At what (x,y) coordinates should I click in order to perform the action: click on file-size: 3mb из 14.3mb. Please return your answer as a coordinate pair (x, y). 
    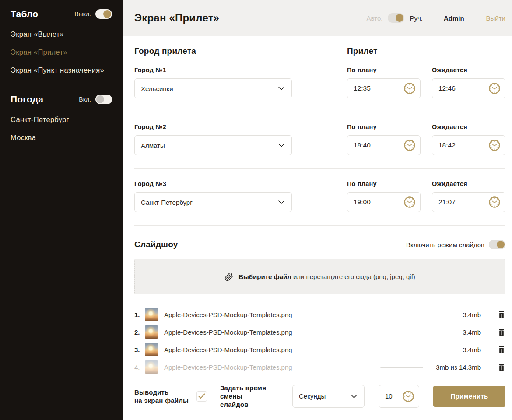
    Looking at the image, I should click on (457, 368).